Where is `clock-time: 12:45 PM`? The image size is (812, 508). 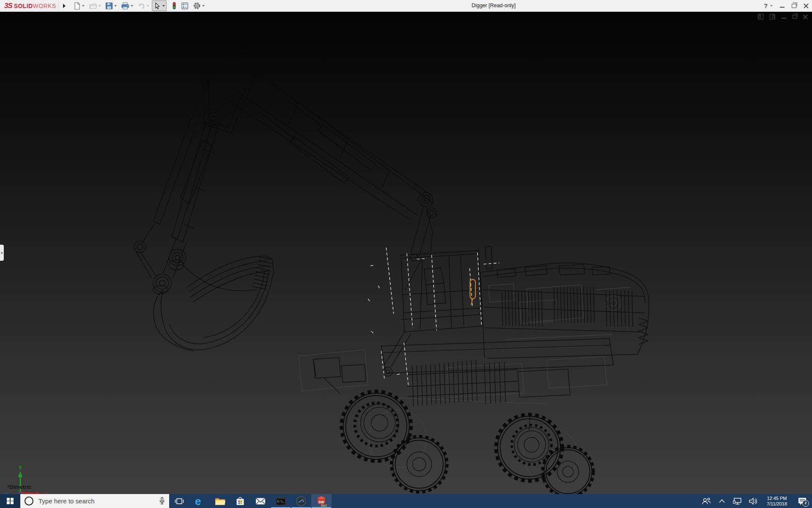
clock-time: 12:45 PM is located at coordinates (777, 499).